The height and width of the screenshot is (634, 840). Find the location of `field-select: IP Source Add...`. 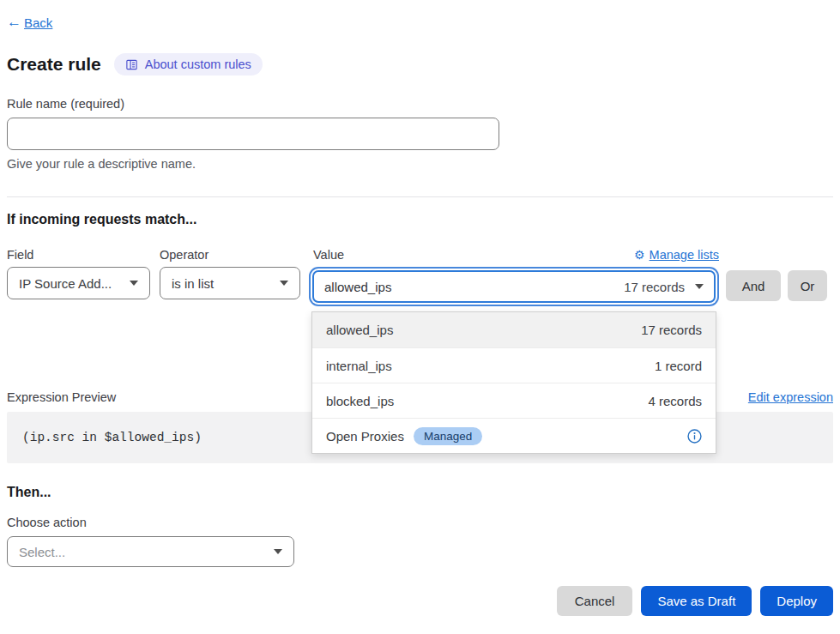

field-select: IP Source Add... is located at coordinates (79, 283).